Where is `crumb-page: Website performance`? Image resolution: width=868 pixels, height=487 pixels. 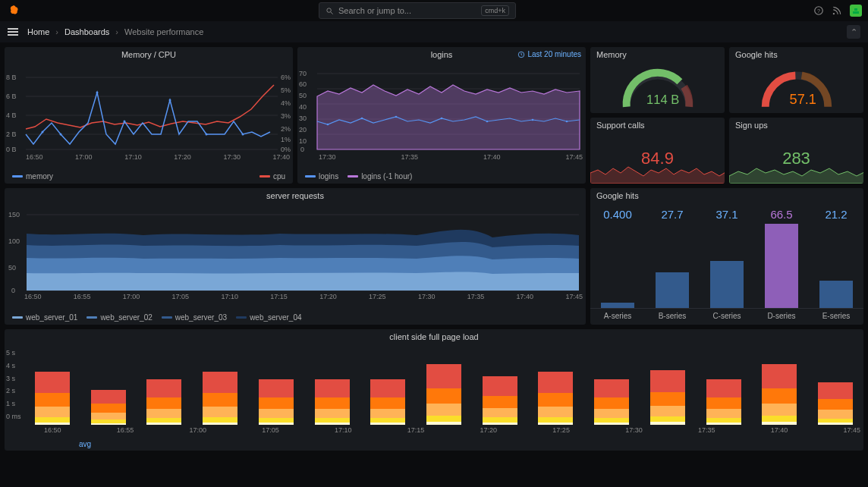 crumb-page: Website performance is located at coordinates (164, 32).